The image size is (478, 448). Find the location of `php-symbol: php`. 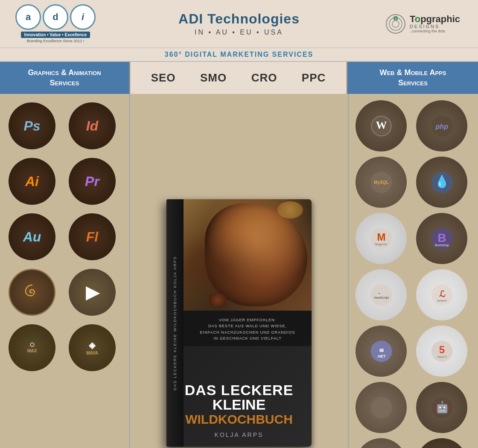

php-symbol: php is located at coordinates (442, 126).